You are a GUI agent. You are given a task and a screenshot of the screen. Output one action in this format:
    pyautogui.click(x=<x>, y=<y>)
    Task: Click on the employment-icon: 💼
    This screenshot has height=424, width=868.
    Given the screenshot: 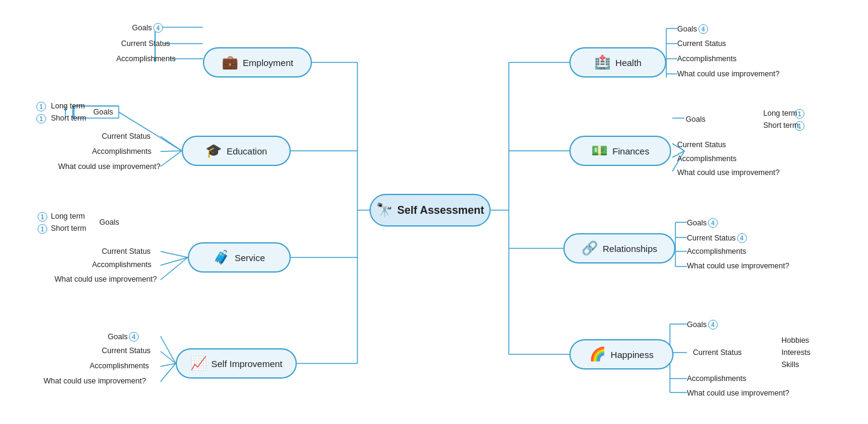 What is the action you would take?
    pyautogui.click(x=230, y=62)
    